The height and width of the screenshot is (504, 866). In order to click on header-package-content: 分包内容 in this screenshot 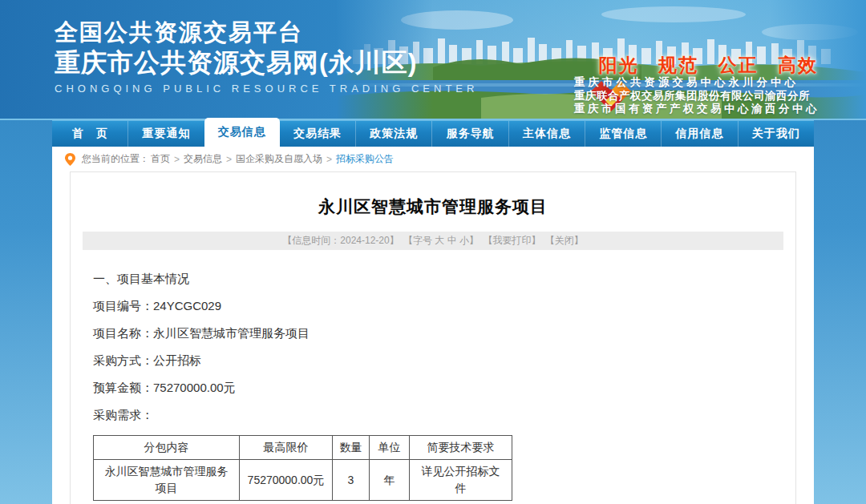, I will do `click(167, 448)`.